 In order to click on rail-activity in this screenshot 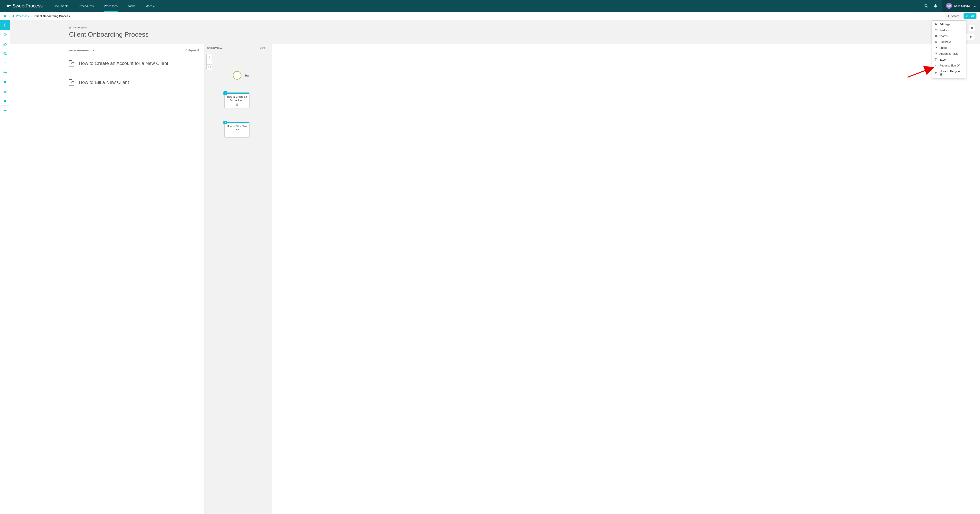, I will do `click(5, 110)`.